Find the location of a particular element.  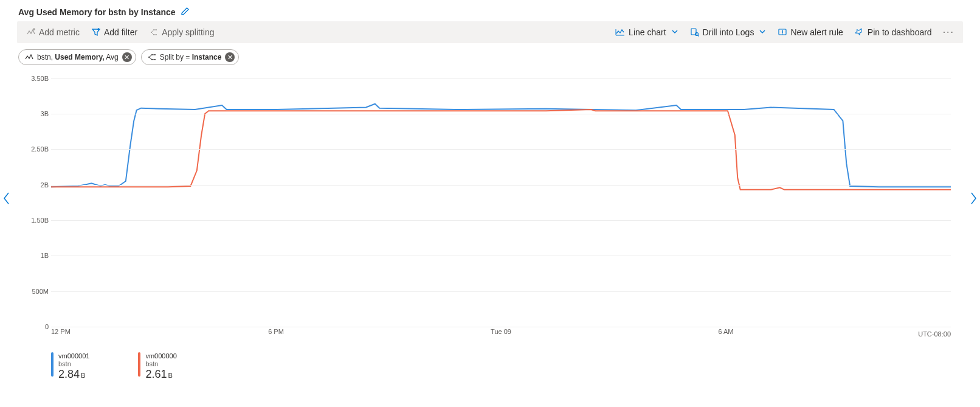

legend-item-vm000001: vm000001bstn2.84B is located at coordinates (71, 367).